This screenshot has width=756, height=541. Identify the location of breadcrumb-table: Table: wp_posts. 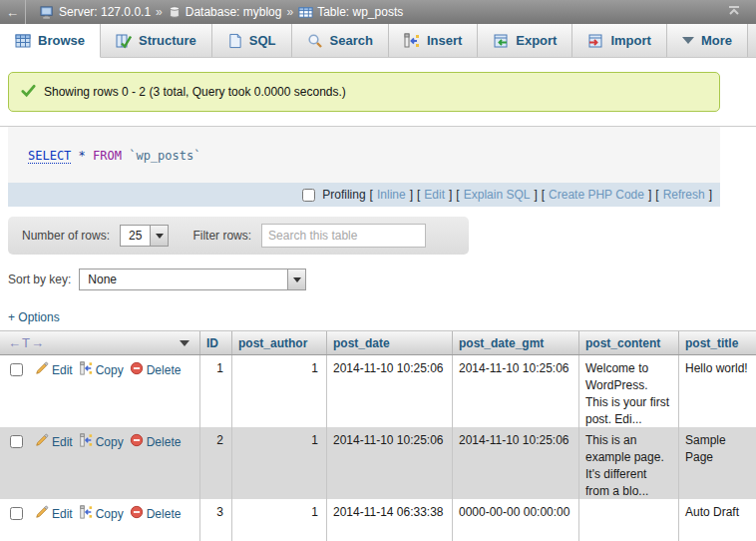
(351, 12).